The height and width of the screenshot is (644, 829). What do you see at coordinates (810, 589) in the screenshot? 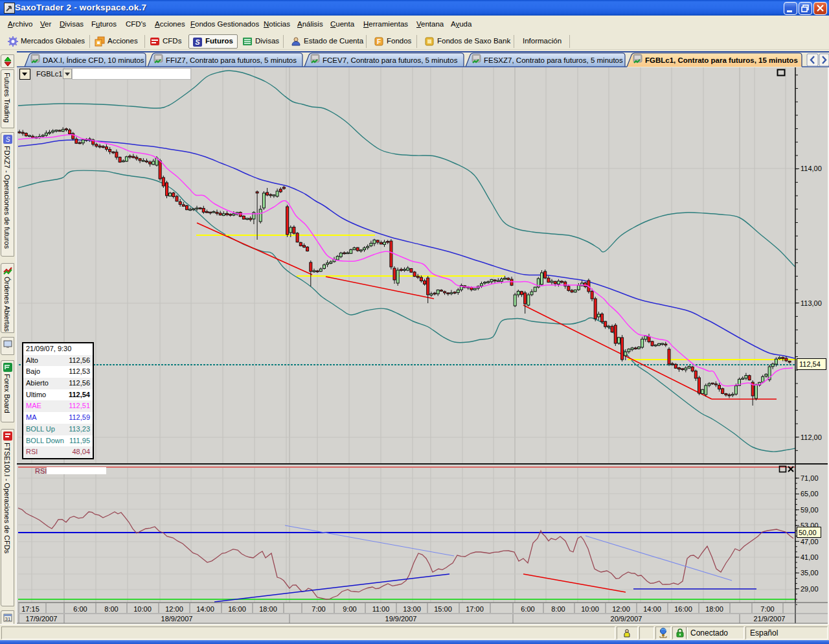
I see `svg-text: 29,00` at bounding box center [810, 589].